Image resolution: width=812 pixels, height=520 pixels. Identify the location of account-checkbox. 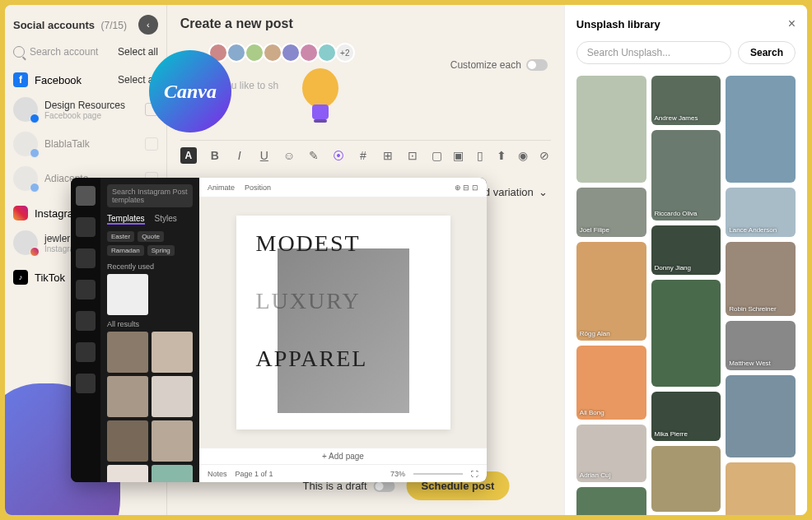
(152, 144).